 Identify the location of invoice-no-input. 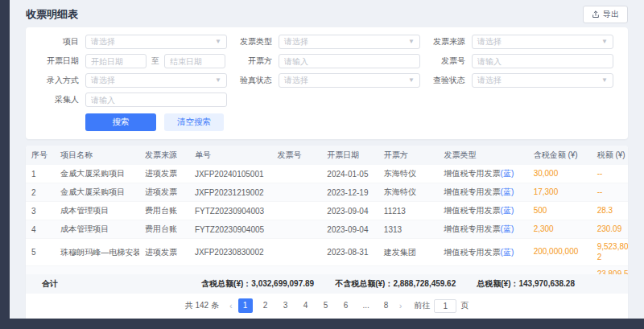
(543, 61).